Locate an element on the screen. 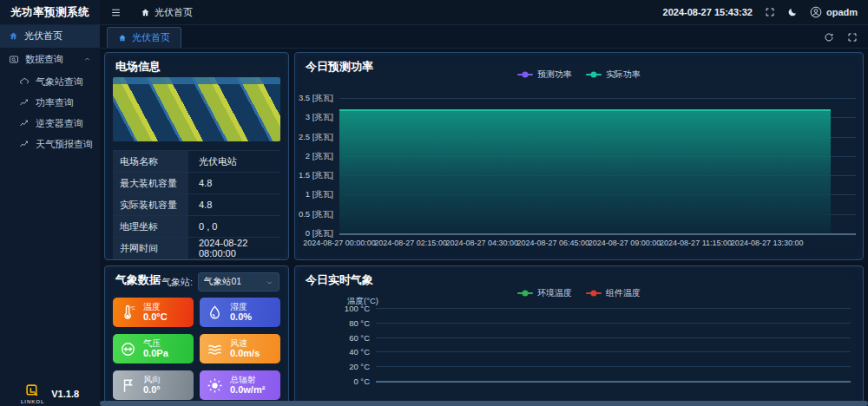 This screenshot has height=406, width=868. row-label: 实际装机容量 is located at coordinates (151, 205).